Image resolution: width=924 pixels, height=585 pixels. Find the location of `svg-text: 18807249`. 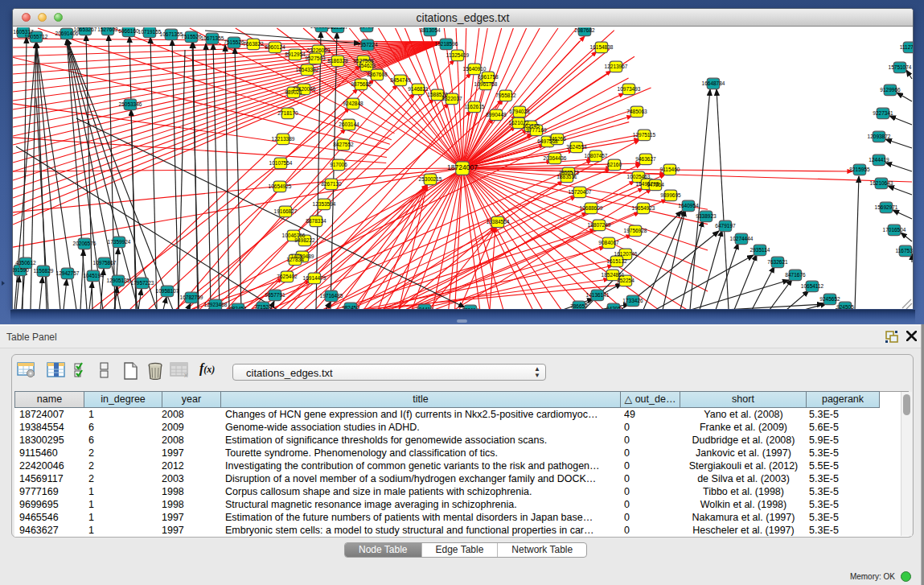

svg-text: 18807249 is located at coordinates (600, 225).